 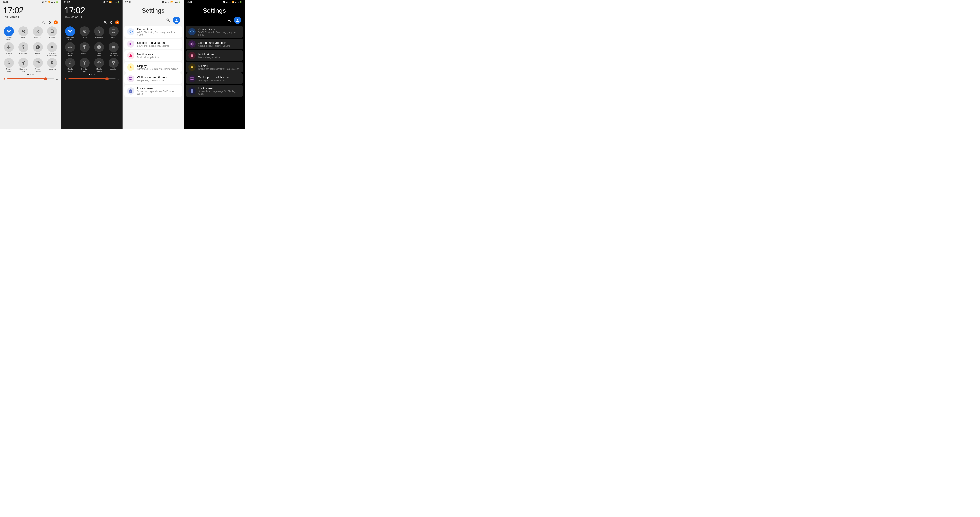 I want to click on tile-label-flashlight: Flashlight, so click(x=84, y=54).